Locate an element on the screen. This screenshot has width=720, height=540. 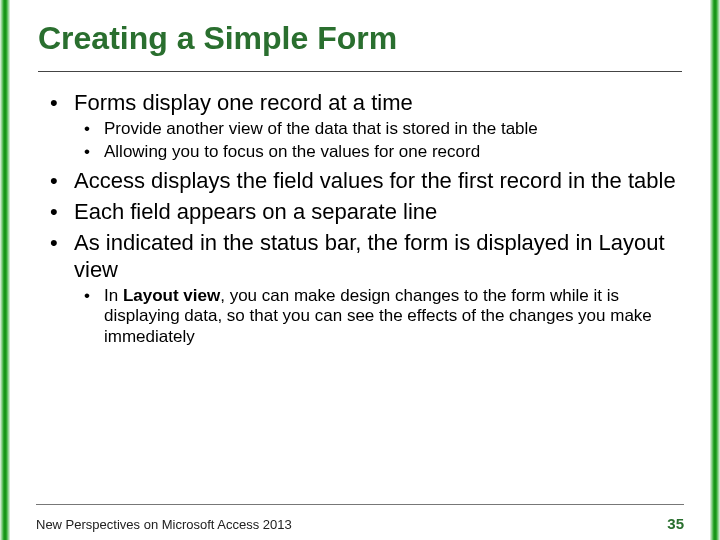
footer-rule is located at coordinates (360, 504).